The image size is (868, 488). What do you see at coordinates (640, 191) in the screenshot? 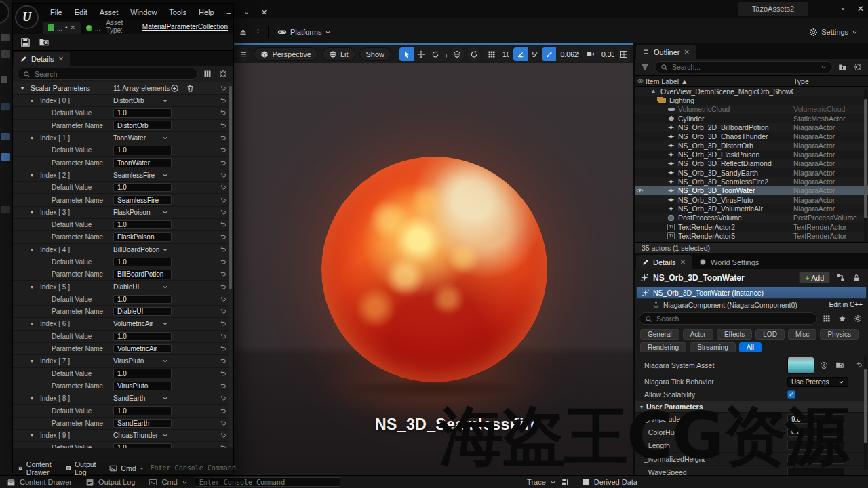
I see `eye-icon` at bounding box center [640, 191].